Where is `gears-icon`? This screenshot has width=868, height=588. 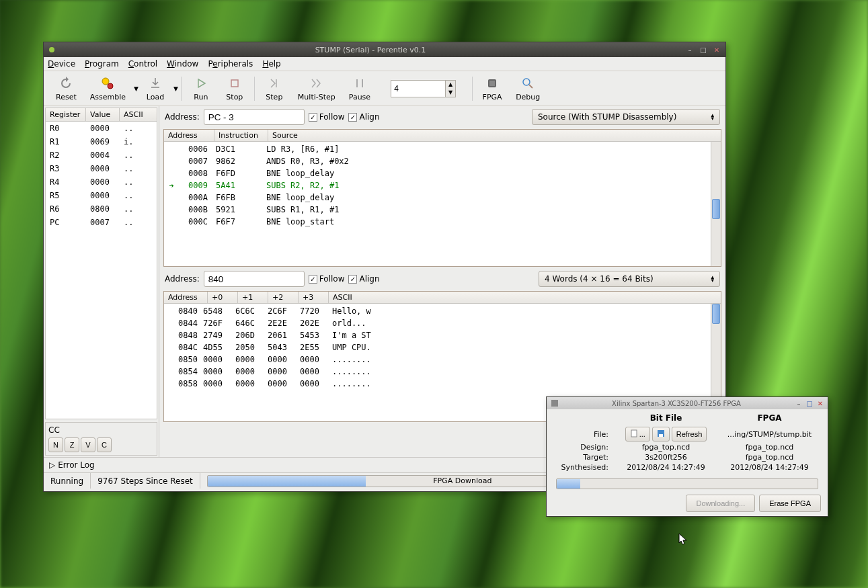
gears-icon is located at coordinates (108, 83).